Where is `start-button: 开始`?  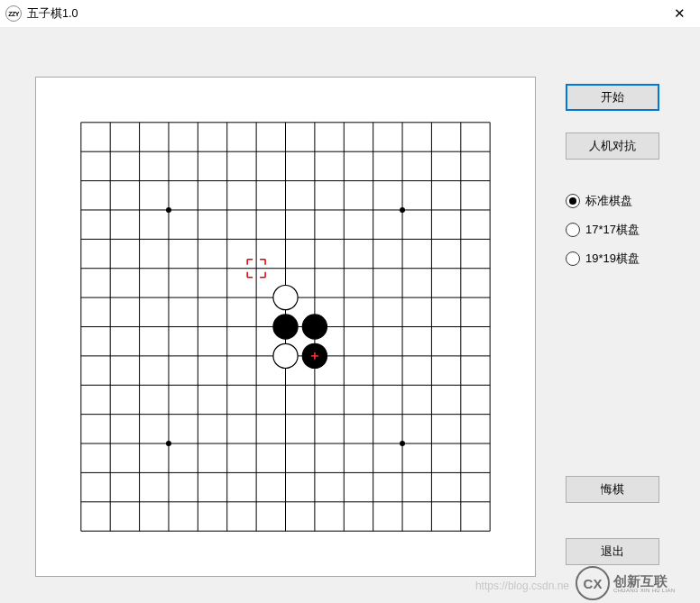 start-button: 开始 is located at coordinates (612, 97).